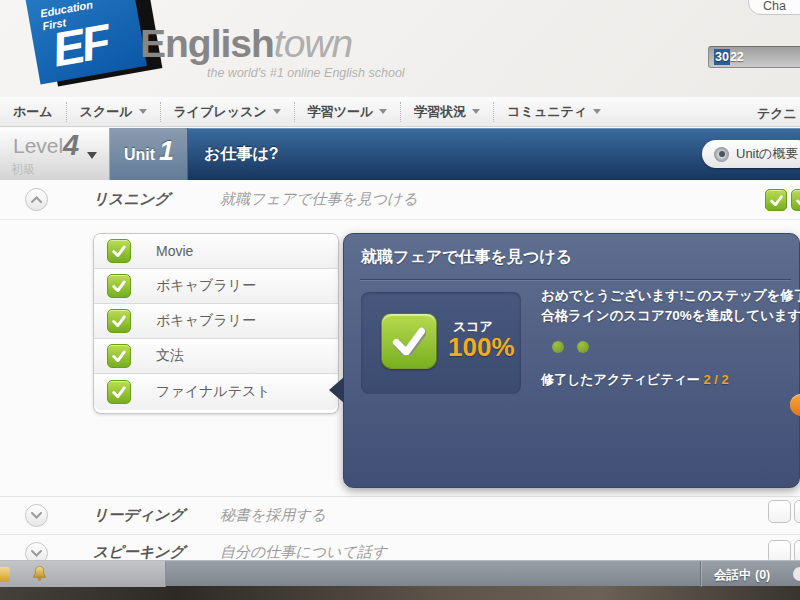  Describe the element at coordinates (751, 154) in the screenshot. I see `unit-overview-button: Unitの概要` at that location.